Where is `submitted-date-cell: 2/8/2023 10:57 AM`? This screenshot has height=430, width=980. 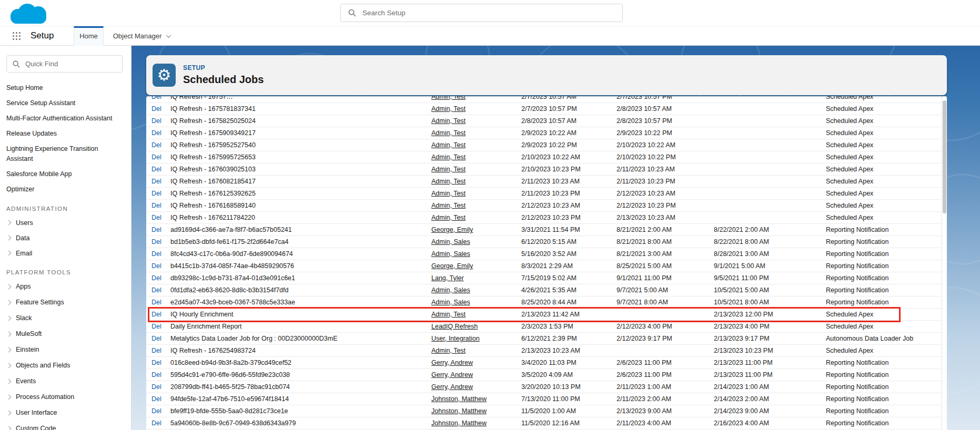
submitted-date-cell: 2/8/2023 10:57 AM is located at coordinates (549, 121).